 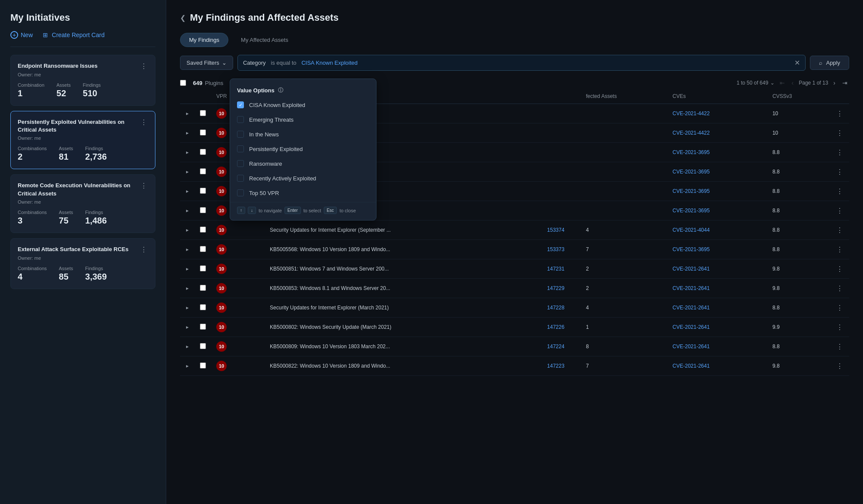 I want to click on initiative-card-remote-code-execution: Remote Code Execution Vulnerabilities on…, so click(x=83, y=204).